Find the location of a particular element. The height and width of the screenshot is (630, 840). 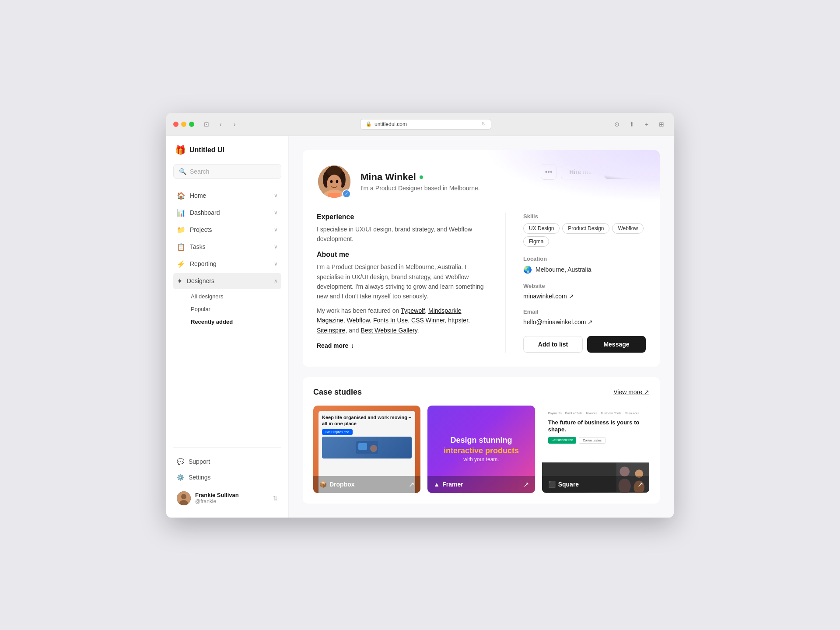

about-text: I'm a Product Designer based in Melbourn… is located at coordinates (402, 282).